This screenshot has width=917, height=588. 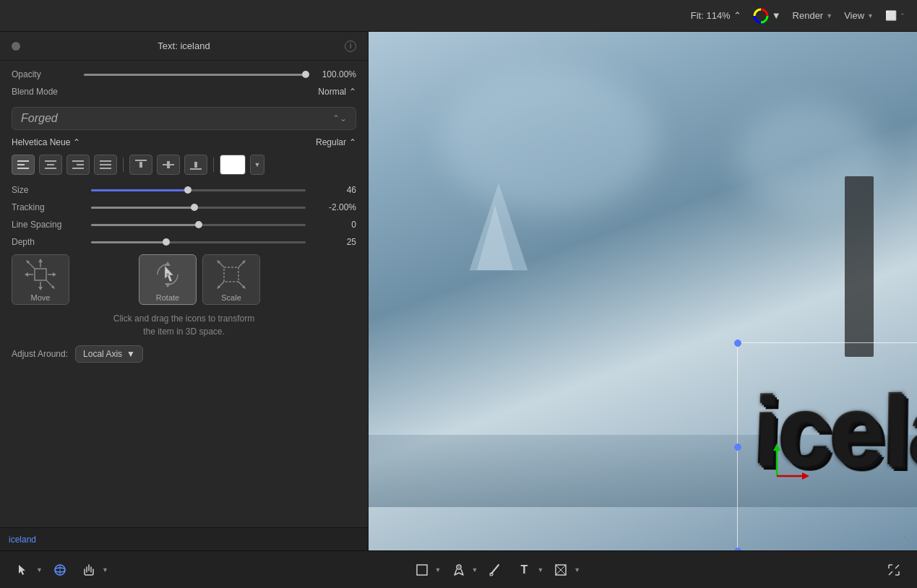 What do you see at coordinates (168, 298) in the screenshot?
I see `rotate-label: Rotate` at bounding box center [168, 298].